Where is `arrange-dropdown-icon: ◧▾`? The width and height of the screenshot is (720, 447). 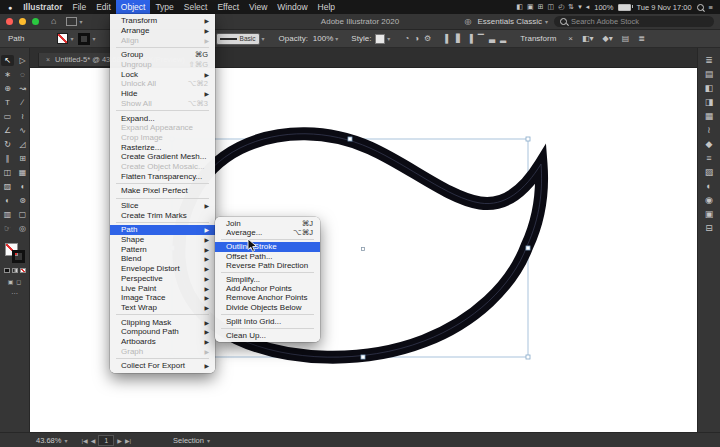
arrange-dropdown-icon: ◧▾ is located at coordinates (588, 38).